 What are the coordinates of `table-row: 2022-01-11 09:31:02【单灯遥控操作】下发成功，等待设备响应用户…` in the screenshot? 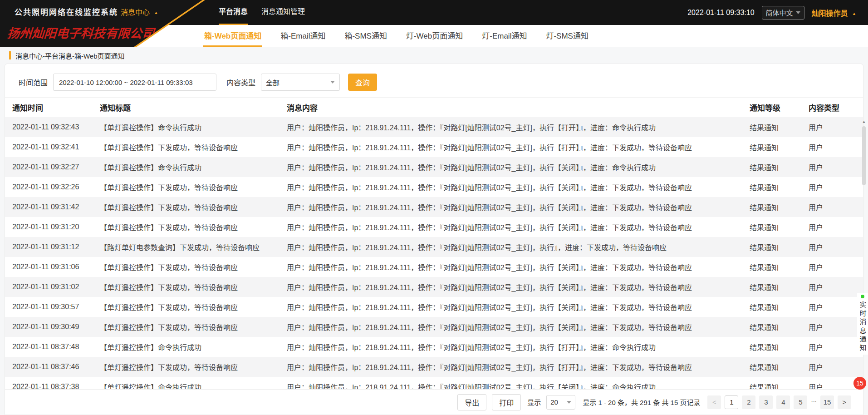 It's located at (434, 287).